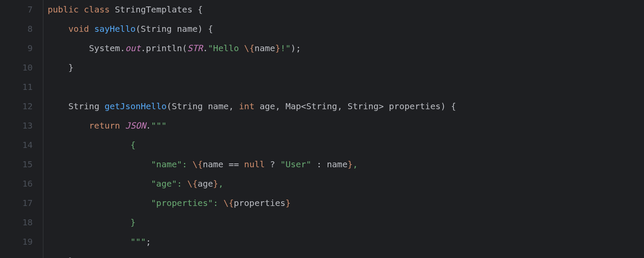 The image size is (644, 258). What do you see at coordinates (172, 164) in the screenshot?
I see `string-literal: "name":` at bounding box center [172, 164].